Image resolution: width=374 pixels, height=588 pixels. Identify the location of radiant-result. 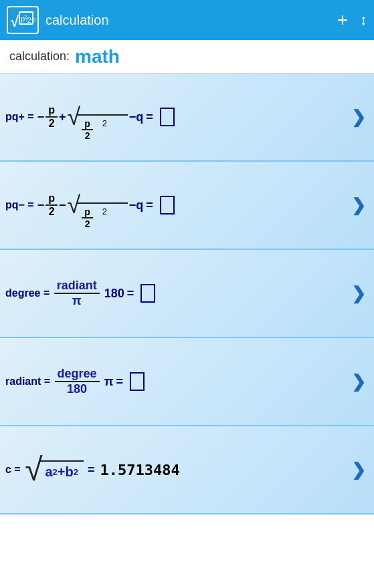
(137, 382).